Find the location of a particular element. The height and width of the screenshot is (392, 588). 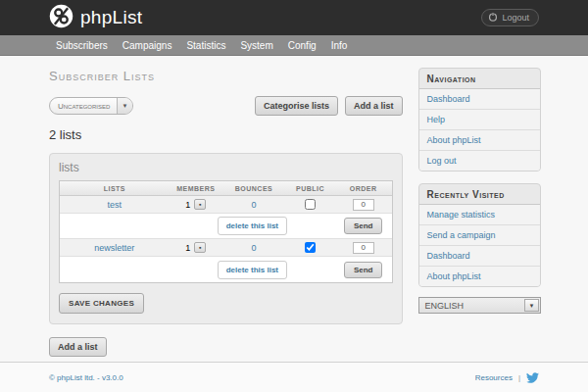

recent-item-about-phplist: About phpList is located at coordinates (480, 276).